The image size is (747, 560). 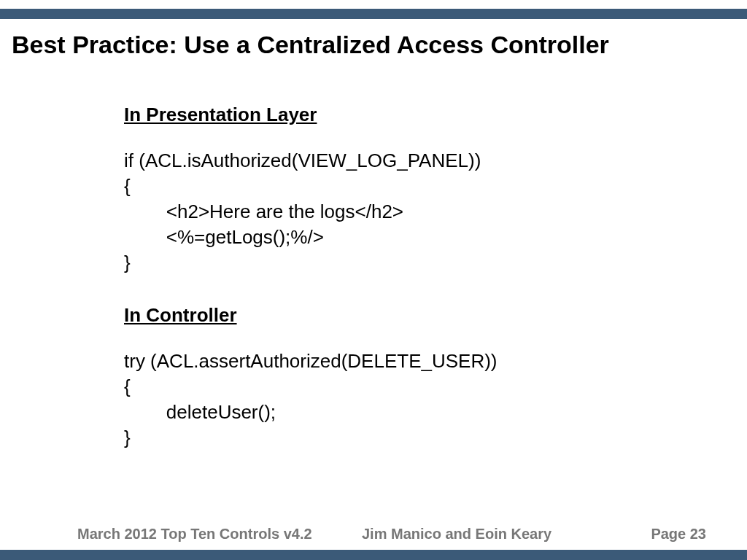 What do you see at coordinates (195, 534) in the screenshot?
I see `footer-left: March 2012 Top Ten Controls v4.2` at bounding box center [195, 534].